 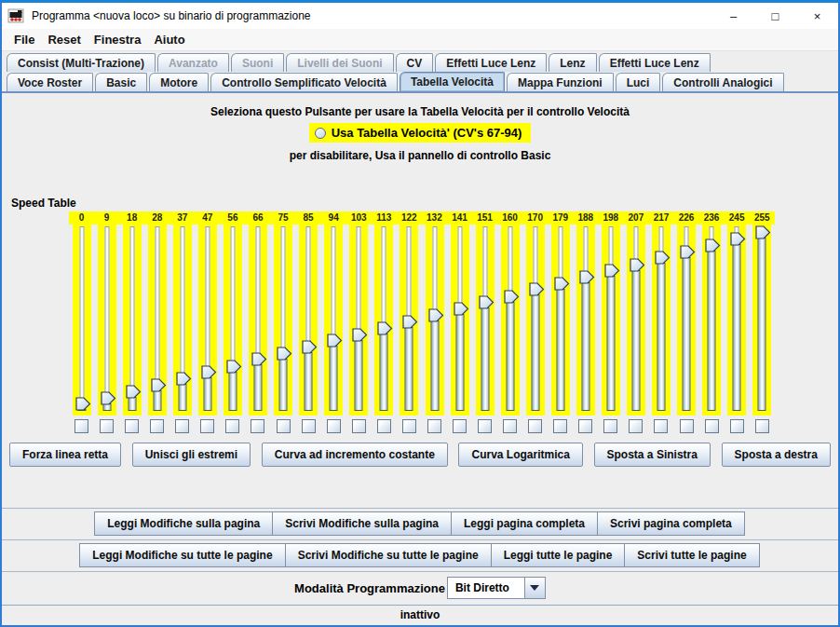 I want to click on sposta-a-destra-button: Sposta a destra, so click(x=777, y=455).